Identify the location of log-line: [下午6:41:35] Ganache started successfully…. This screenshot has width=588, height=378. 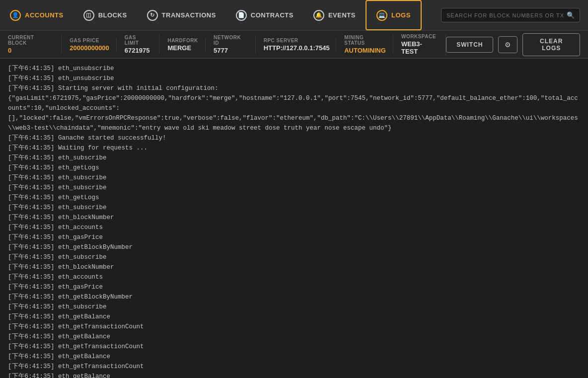
(294, 138).